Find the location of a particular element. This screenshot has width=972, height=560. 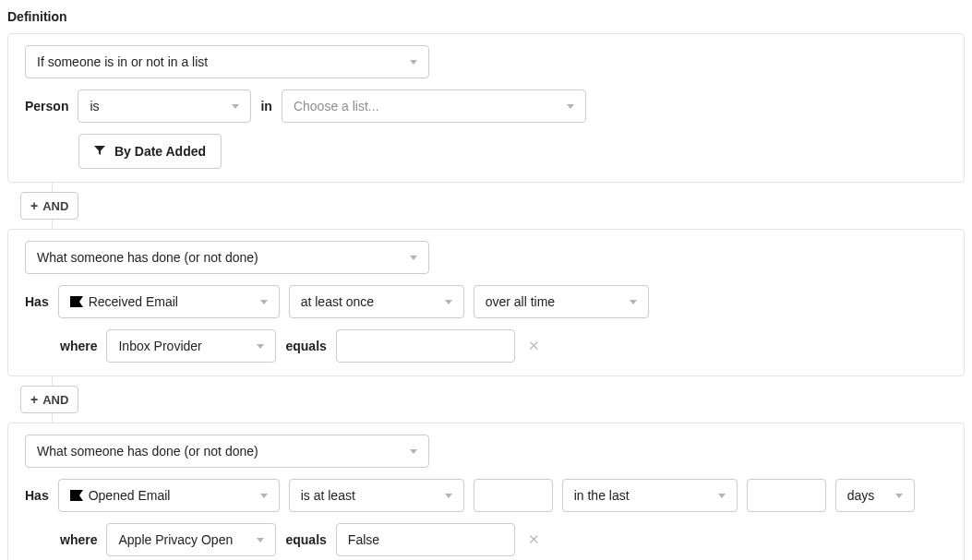

list-select: Choose a list... is located at coordinates (434, 106).